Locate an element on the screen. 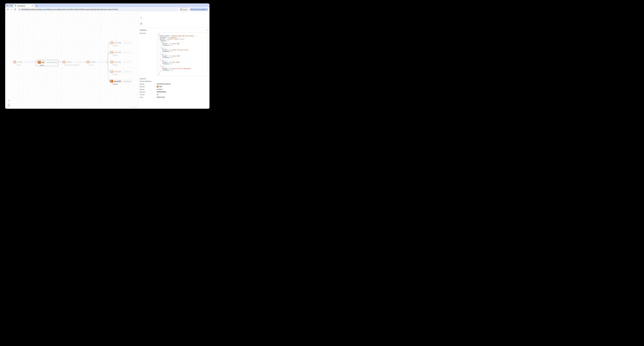 The image size is (644, 346). json-line: "TimeTaken": 7 is located at coordinates (182, 64).